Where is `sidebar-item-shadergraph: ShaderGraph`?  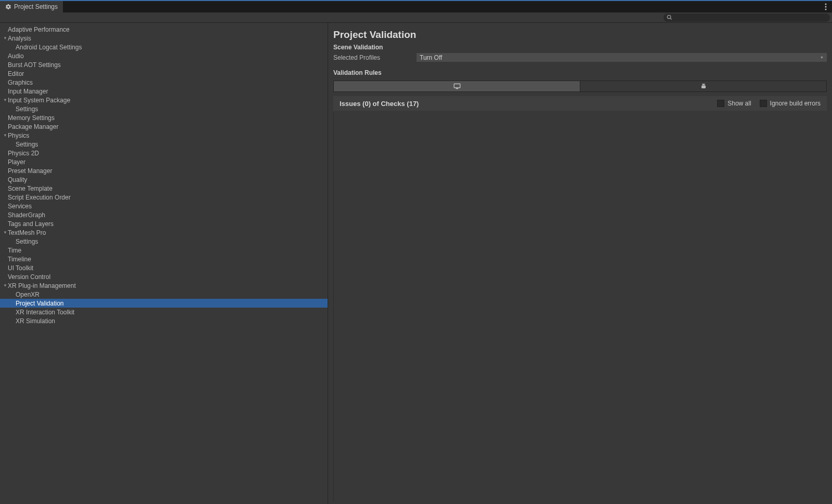
sidebar-item-shadergraph: ShaderGraph is located at coordinates (164, 215).